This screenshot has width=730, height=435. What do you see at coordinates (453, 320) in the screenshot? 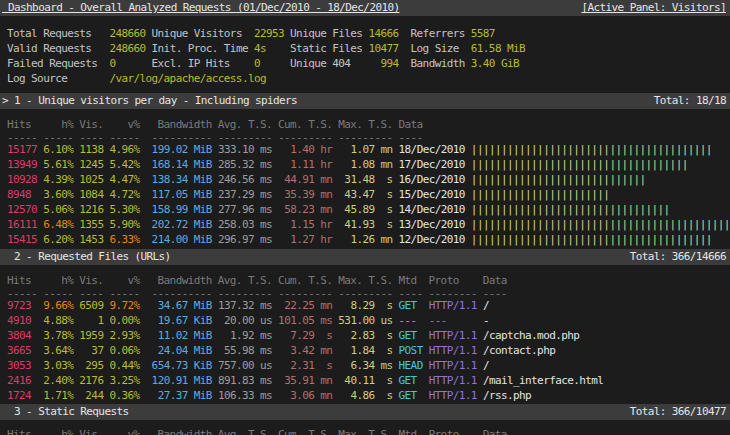
I see `cell-proto: ---` at bounding box center [453, 320].